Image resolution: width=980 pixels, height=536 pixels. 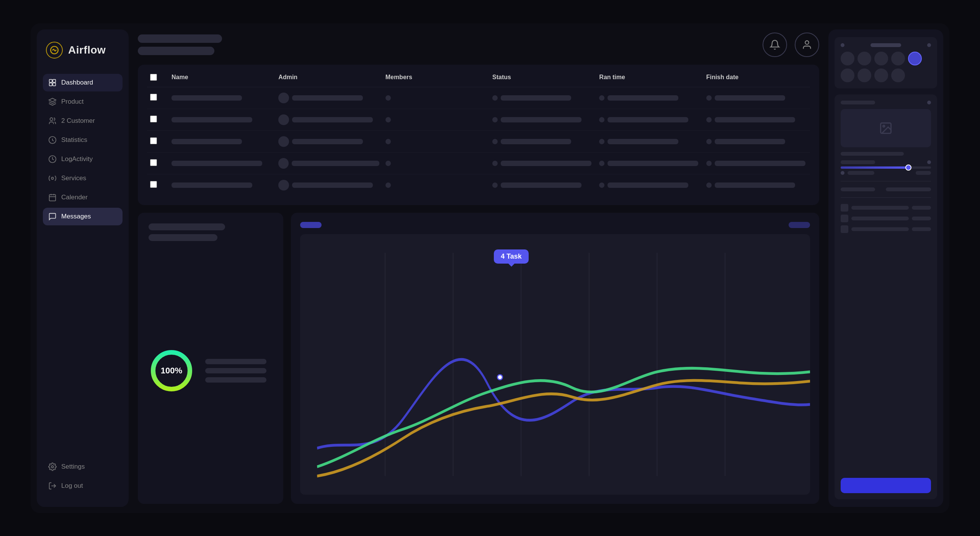 I want to click on chart-tab-left, so click(x=311, y=225).